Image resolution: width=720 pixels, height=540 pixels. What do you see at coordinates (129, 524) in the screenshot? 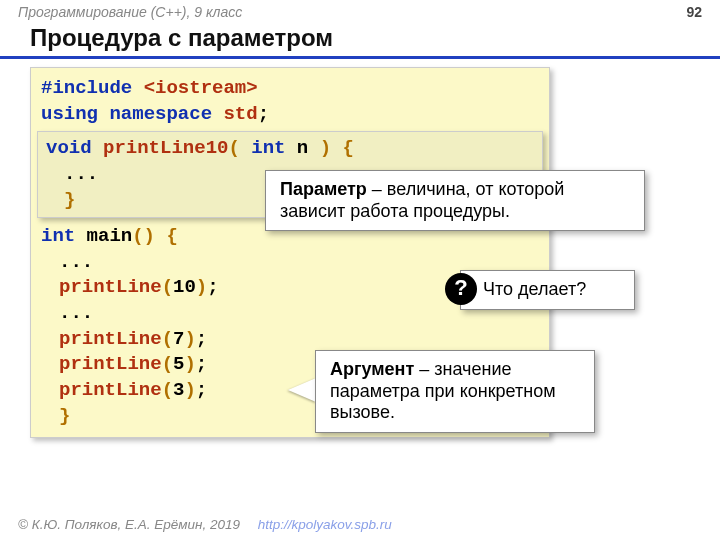
I see `copyright: © К.Ю. Поляков, Е.А. Ерёмин, 2019` at bounding box center [129, 524].